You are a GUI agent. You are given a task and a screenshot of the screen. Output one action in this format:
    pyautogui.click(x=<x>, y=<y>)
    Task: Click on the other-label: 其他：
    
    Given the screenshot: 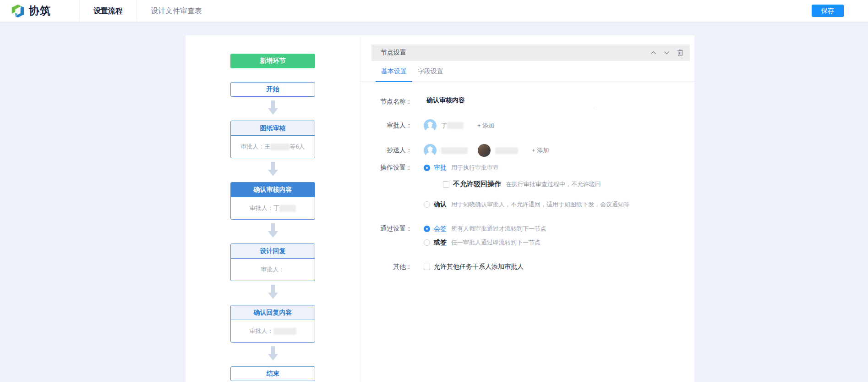 What is the action you would take?
    pyautogui.click(x=387, y=267)
    